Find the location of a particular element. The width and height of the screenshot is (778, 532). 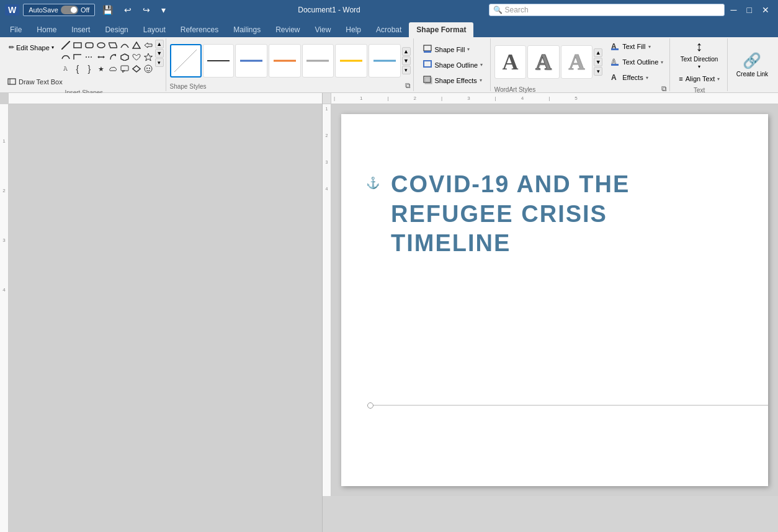

text-outline-button: A Text Outline ▾ is located at coordinates (637, 62).